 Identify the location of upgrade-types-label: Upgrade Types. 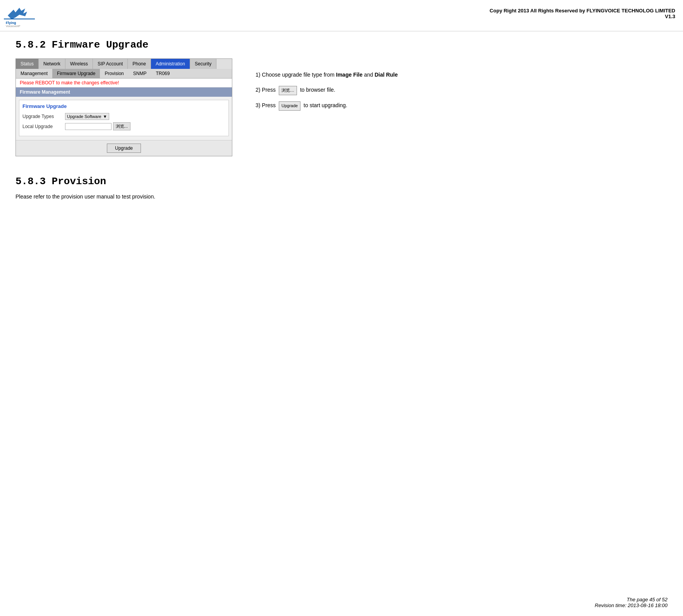
(44, 116).